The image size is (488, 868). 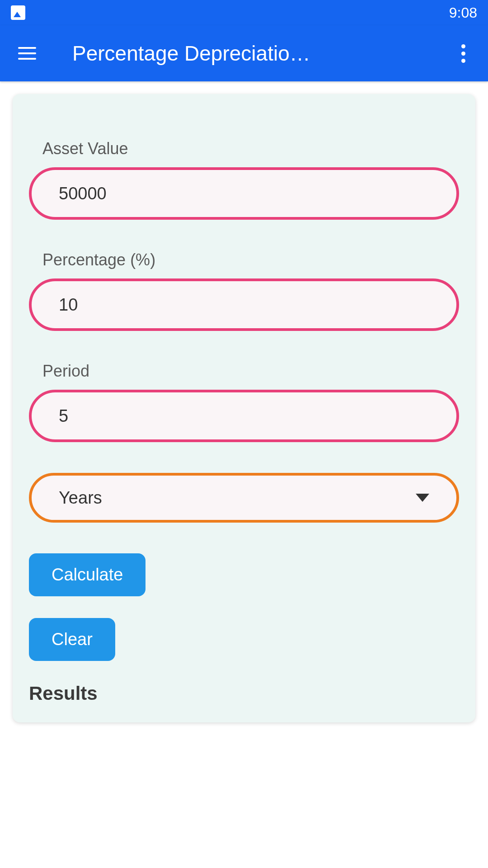 What do you see at coordinates (87, 575) in the screenshot?
I see `calculate-button: Calculate` at bounding box center [87, 575].